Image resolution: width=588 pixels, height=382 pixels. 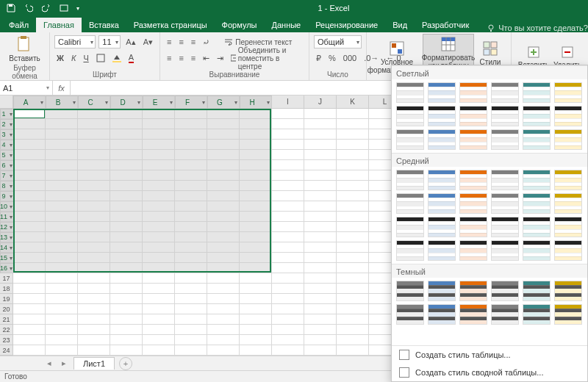 What do you see at coordinates (104, 25) in the screenshot?
I see `tab-insert: Вставка` at bounding box center [104, 25].